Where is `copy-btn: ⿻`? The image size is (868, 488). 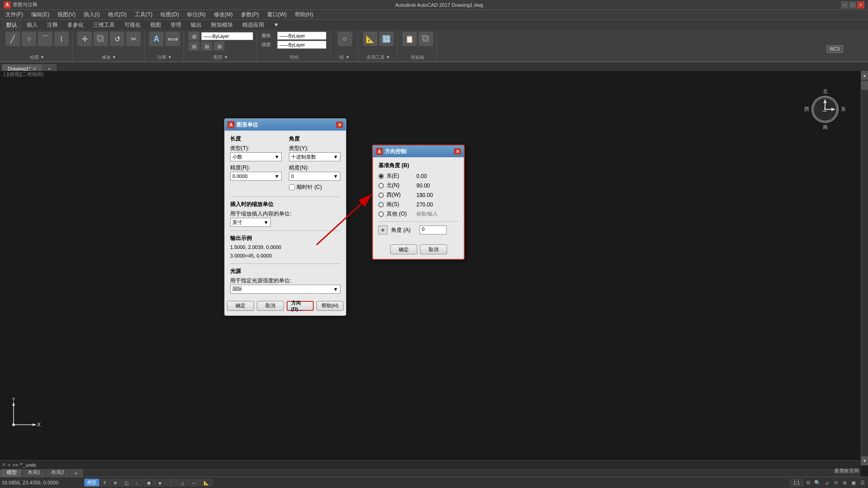
copy-btn: ⿻ is located at coordinates (426, 39).